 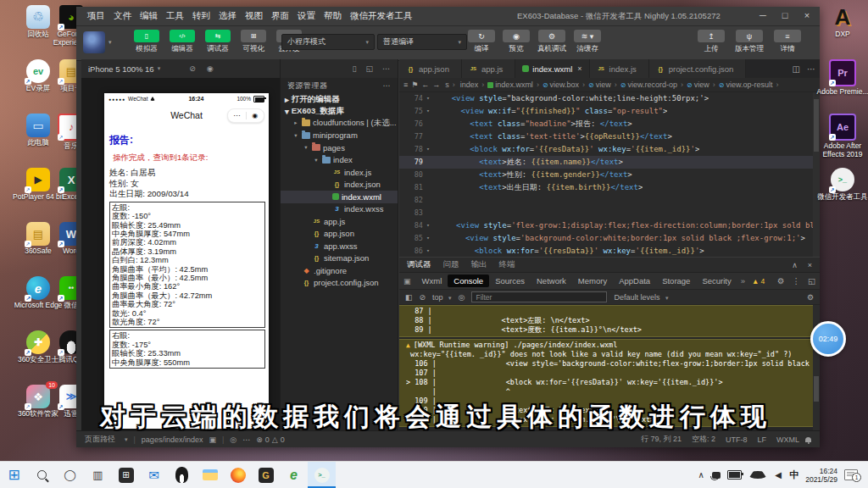 What do you see at coordinates (98, 474) in the screenshot?
I see `taskbar-item: ▥` at bounding box center [98, 474].